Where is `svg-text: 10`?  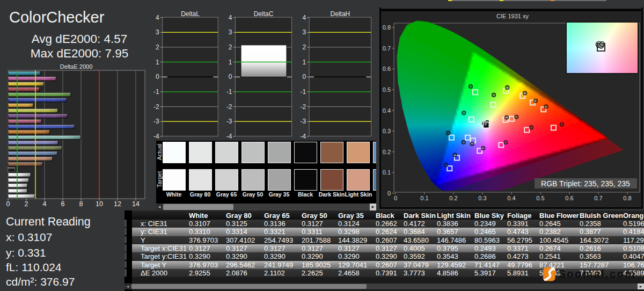
svg-text: 10 is located at coordinates (99, 204).